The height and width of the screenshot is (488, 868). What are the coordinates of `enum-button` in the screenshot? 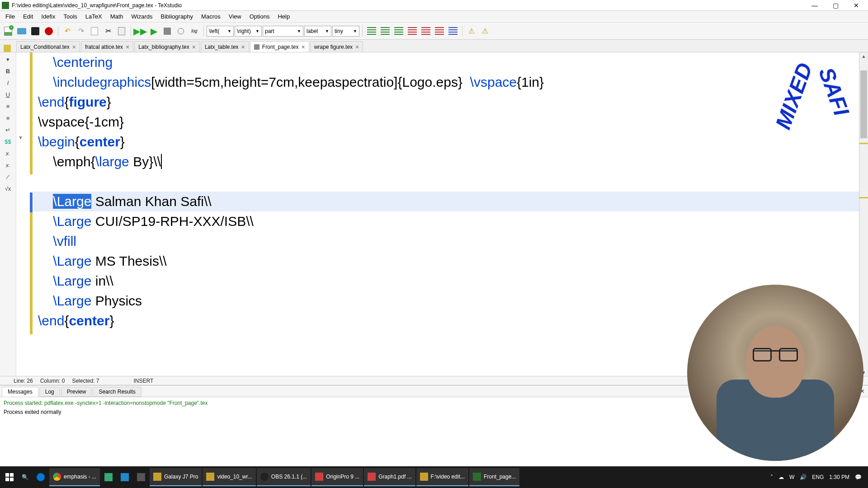 It's located at (426, 31).